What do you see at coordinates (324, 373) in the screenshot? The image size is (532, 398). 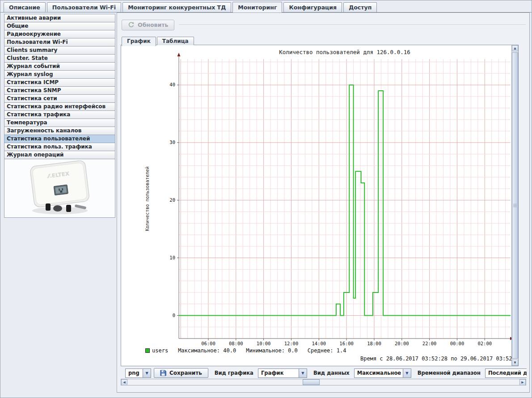 I see `chart-controls-toolbar: png ▼ Сохранить Вид графика График ▼ Вид…` at bounding box center [324, 373].